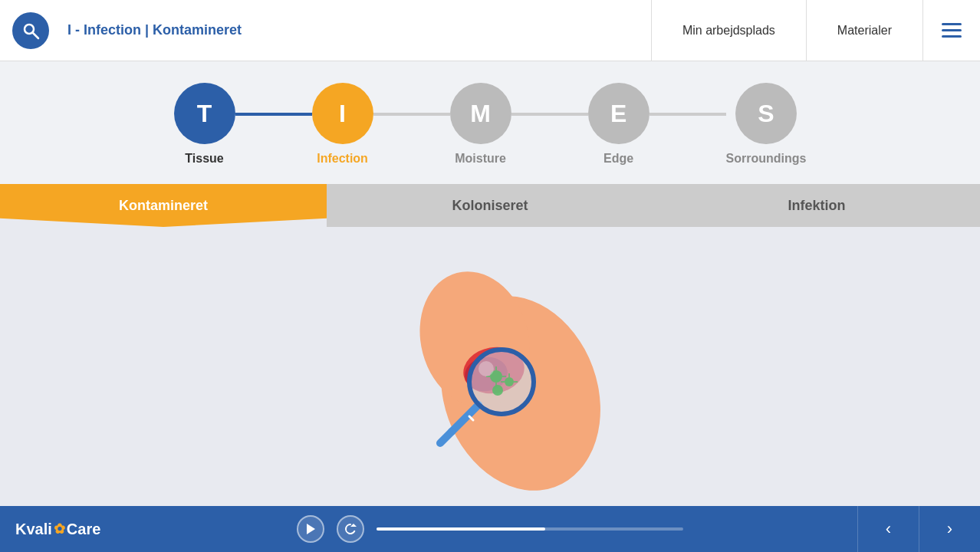 This screenshot has width=980, height=552. Describe the element at coordinates (342, 159) in the screenshot. I see `step-infection-label: Infection` at that location.